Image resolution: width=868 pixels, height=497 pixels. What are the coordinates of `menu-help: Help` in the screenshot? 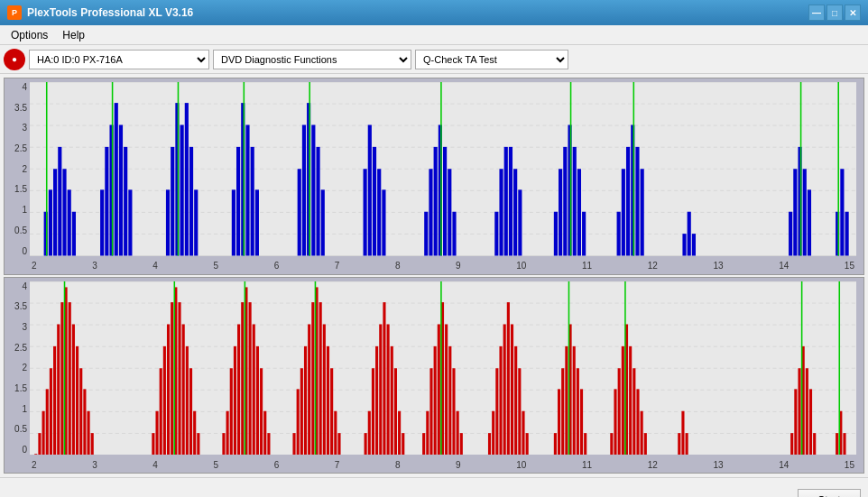 It's located at (74, 35).